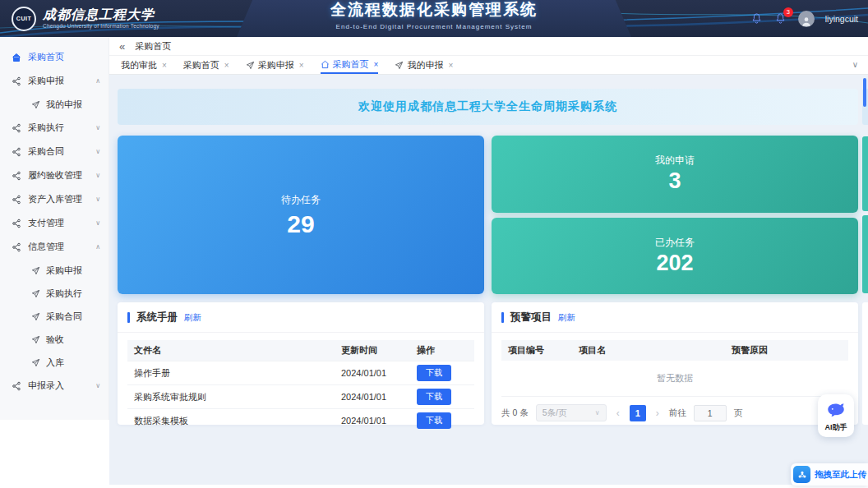 This screenshot has height=488, width=868. I want to click on sidebar-item-label: 采购首页, so click(64, 58).